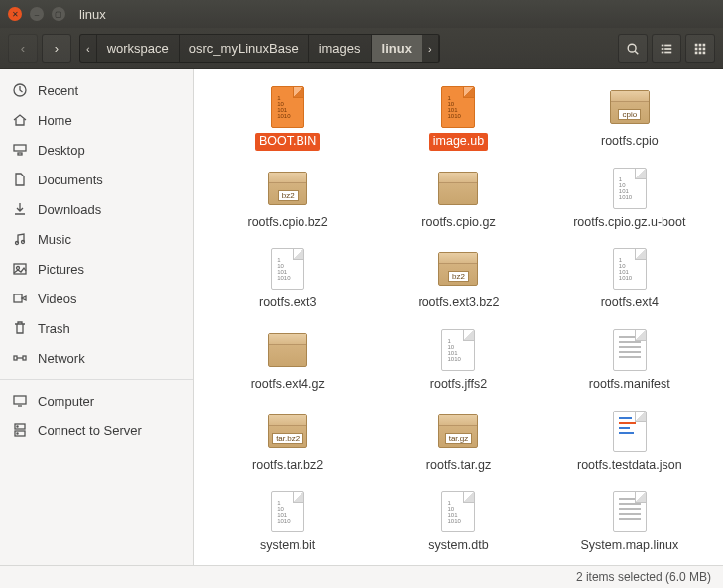  I want to click on sidebar-item-connect-to-server: Connect to Server, so click(97, 430).